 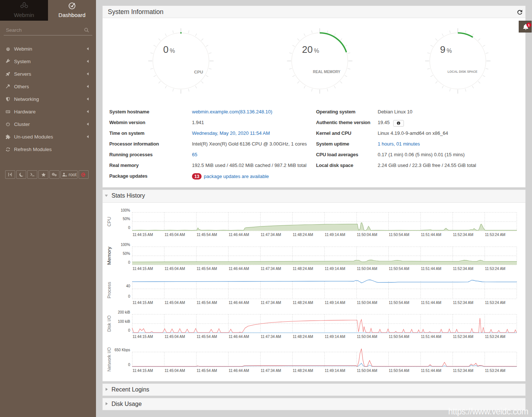 What do you see at coordinates (109, 222) in the screenshot?
I see `svg-text: CPU` at bounding box center [109, 222].